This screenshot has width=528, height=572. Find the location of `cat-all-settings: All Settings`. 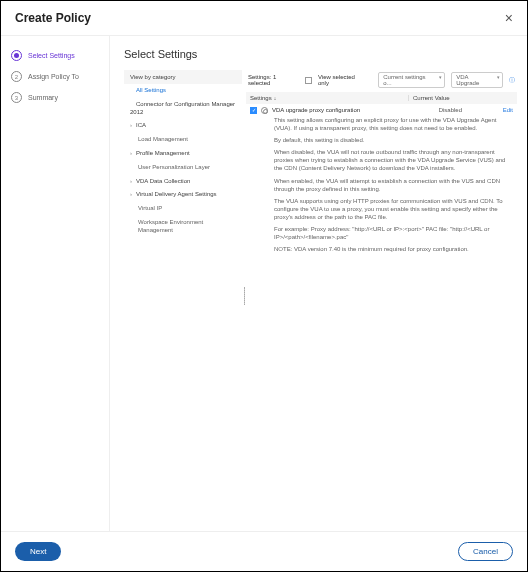

cat-all-settings: All Settings is located at coordinates (183, 91).